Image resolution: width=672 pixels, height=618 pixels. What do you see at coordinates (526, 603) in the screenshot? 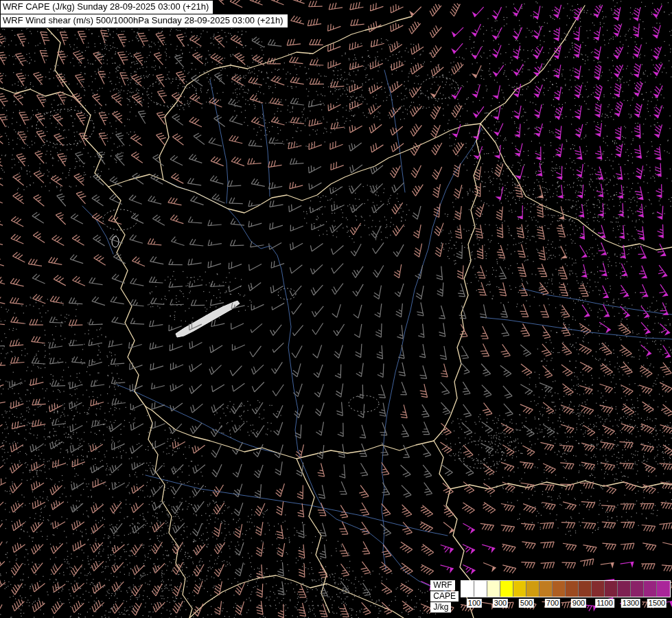
I see `legend-tick-label: 500` at bounding box center [526, 603].